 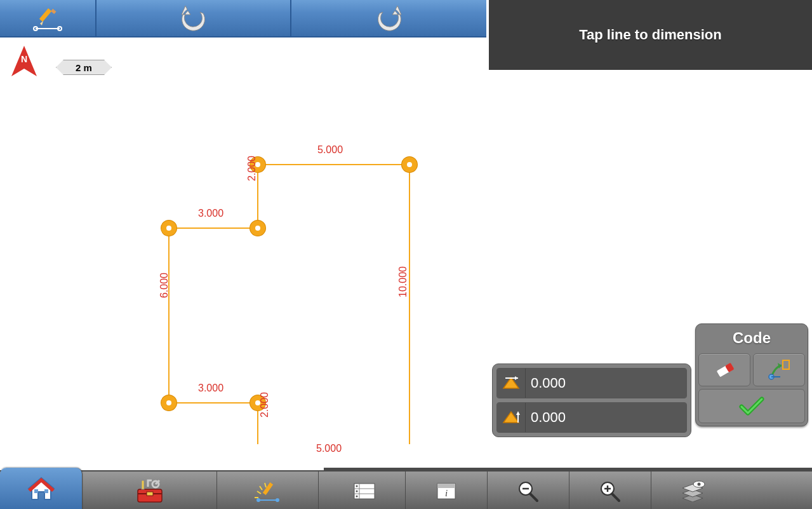 I want to click on vertical-value: 0.000, so click(x=606, y=417).